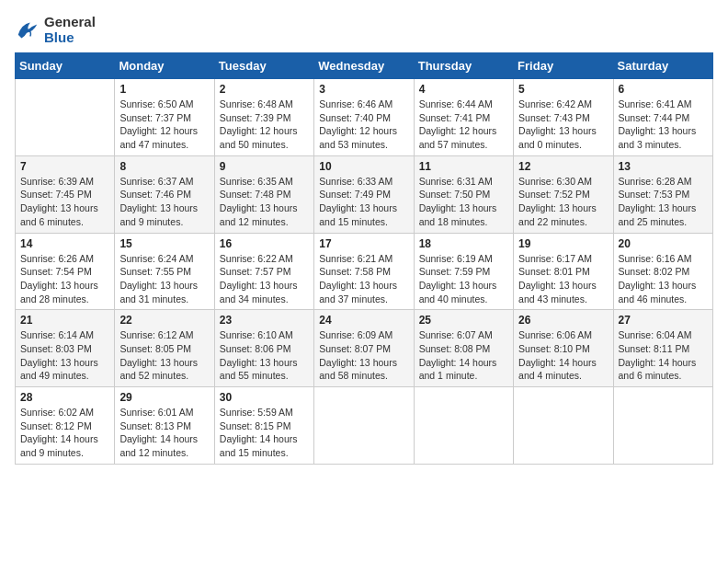  What do you see at coordinates (164, 244) in the screenshot?
I see `day-number: 15` at bounding box center [164, 244].